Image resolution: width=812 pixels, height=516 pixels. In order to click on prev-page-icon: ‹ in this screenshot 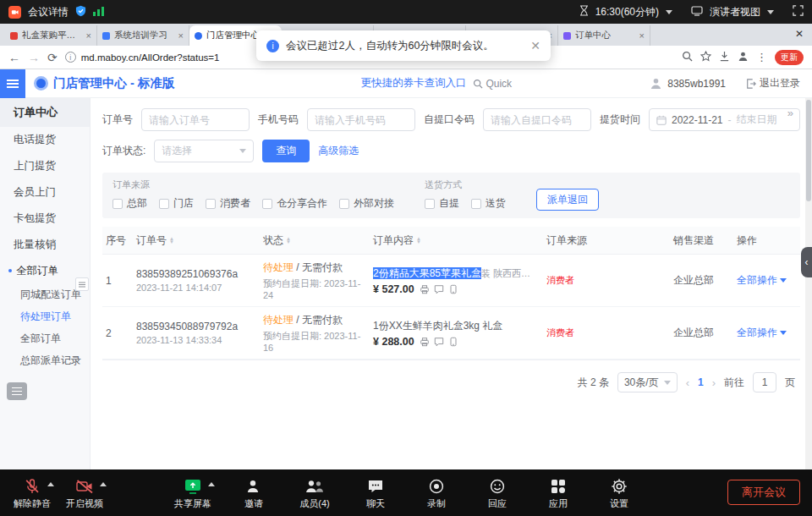, I will do `click(688, 382)`.